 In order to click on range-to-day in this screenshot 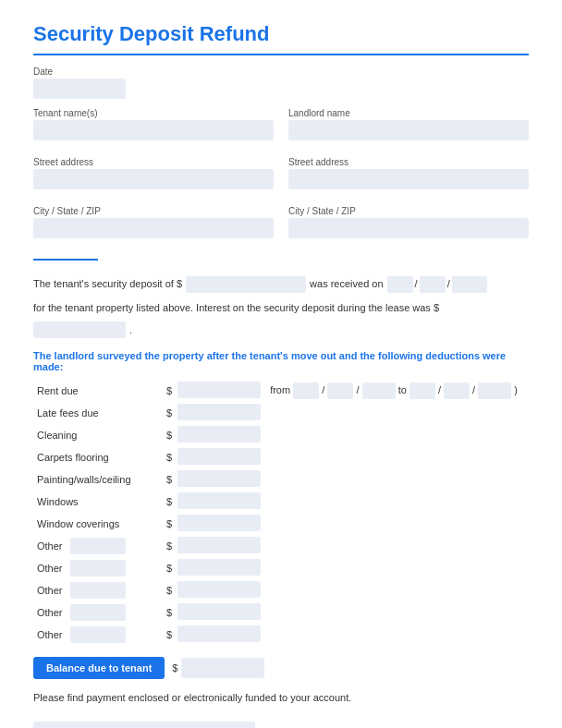, I will do `click(457, 391)`.